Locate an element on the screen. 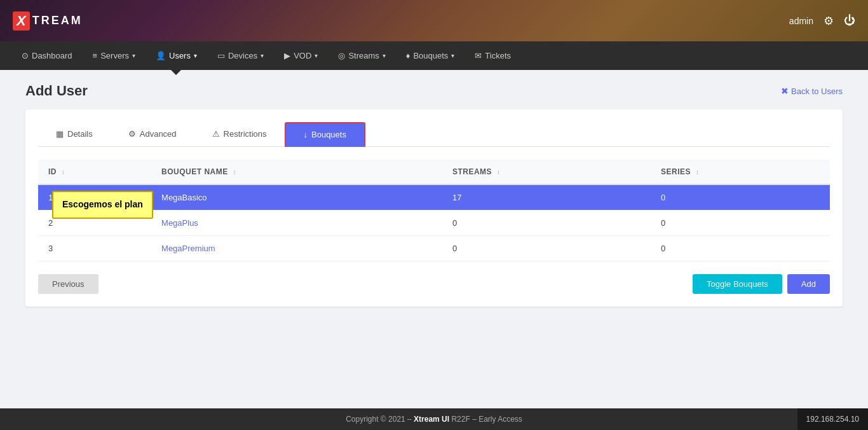 The height and width of the screenshot is (430, 868). power-icon: ⏻ is located at coordinates (850, 20).